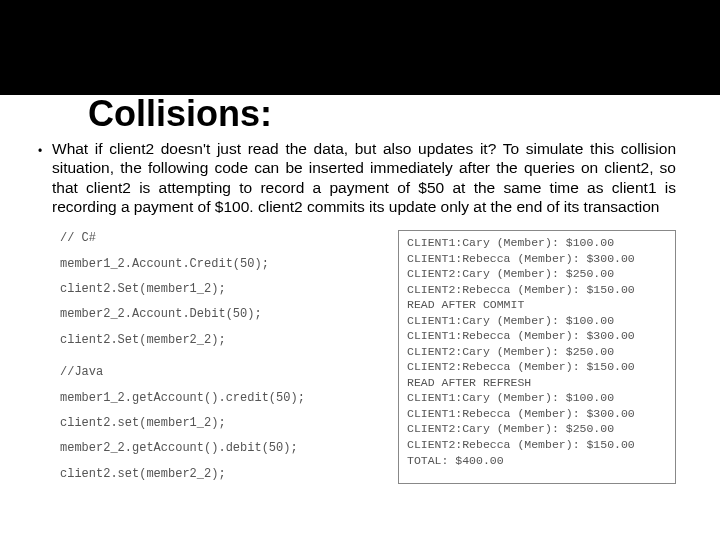  What do you see at coordinates (220, 290) in the screenshot?
I see `code-line: client2.Set(member1_2);` at bounding box center [220, 290].